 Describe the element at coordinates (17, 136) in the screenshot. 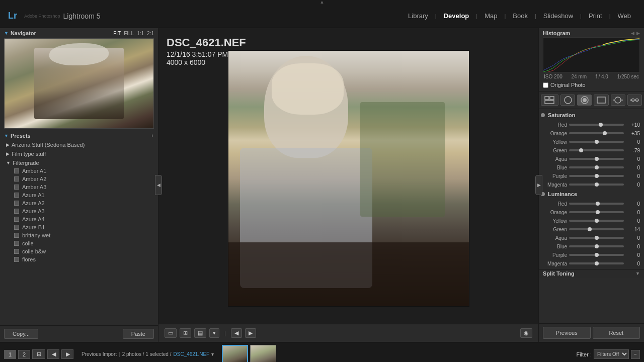

I see `presets-title: ▼ Presets` at that location.